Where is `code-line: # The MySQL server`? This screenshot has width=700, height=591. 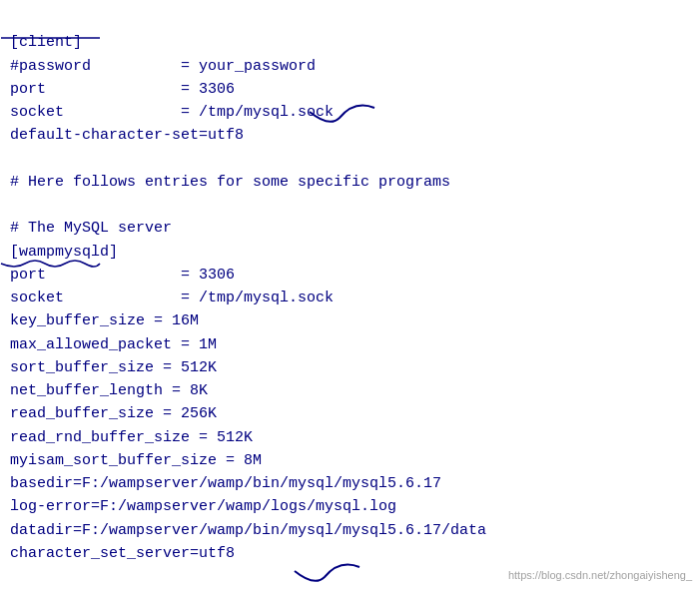 code-line: # The MySQL server is located at coordinates (350, 228).